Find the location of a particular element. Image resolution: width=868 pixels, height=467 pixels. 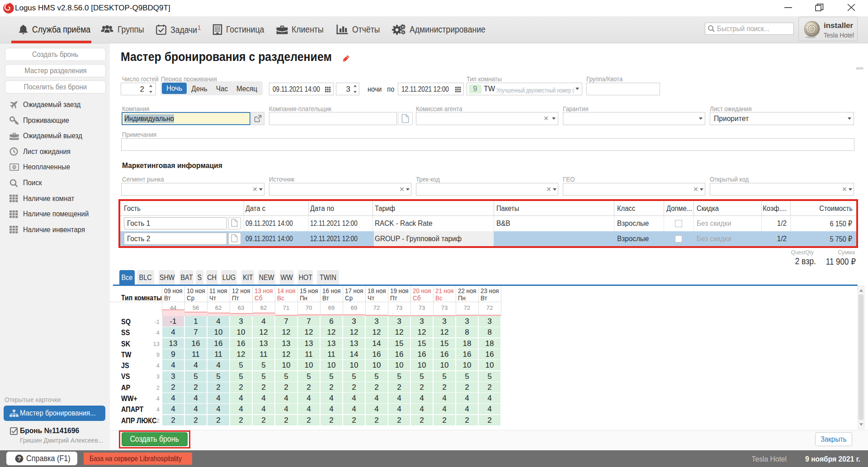

svg-text: 0 is located at coordinates (14, 167).